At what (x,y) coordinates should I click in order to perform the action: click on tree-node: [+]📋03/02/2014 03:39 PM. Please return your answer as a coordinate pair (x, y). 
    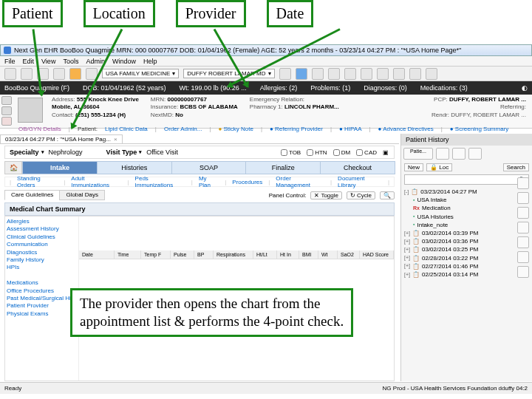
    Looking at the image, I should click on (467, 233).